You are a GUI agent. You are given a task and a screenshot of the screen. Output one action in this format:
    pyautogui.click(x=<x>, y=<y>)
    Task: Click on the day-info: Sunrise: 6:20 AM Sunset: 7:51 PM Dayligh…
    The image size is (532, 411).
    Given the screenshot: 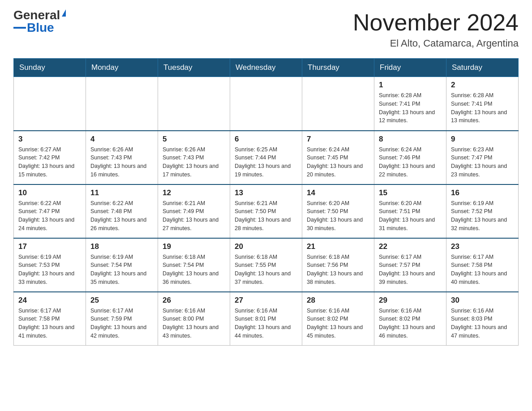 What is the action you would take?
    pyautogui.click(x=410, y=216)
    